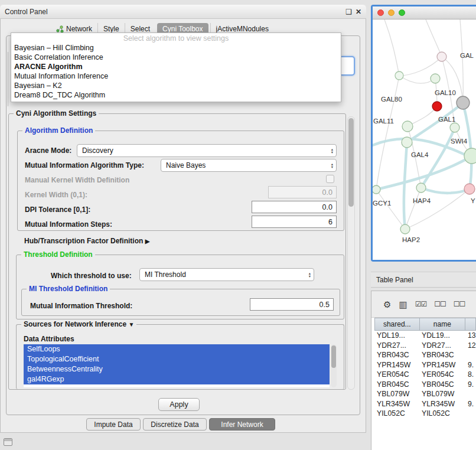  Describe the element at coordinates (463, 103) in the screenshot. I see `network-node-gray` at that location.